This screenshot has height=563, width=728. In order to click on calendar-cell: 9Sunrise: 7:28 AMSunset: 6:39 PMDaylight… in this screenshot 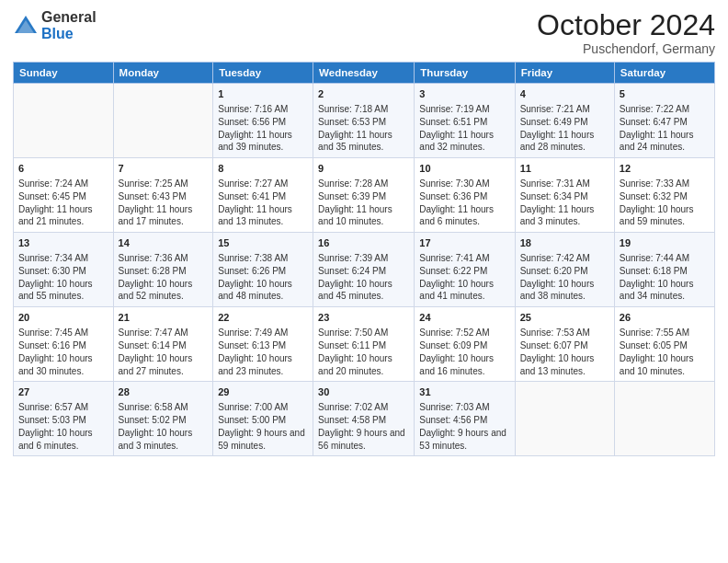, I will do `click(364, 195)`.